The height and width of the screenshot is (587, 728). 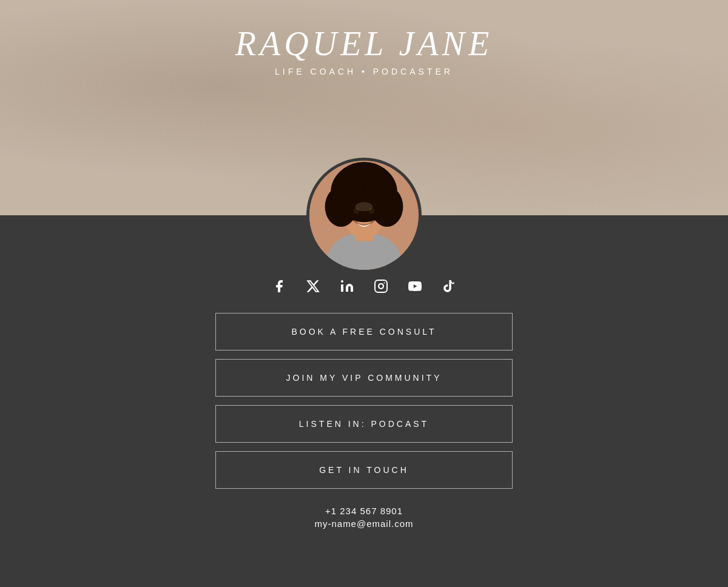 What do you see at coordinates (364, 378) in the screenshot?
I see `vip-community-button: JOIN MY VIP COMMUNITY` at bounding box center [364, 378].